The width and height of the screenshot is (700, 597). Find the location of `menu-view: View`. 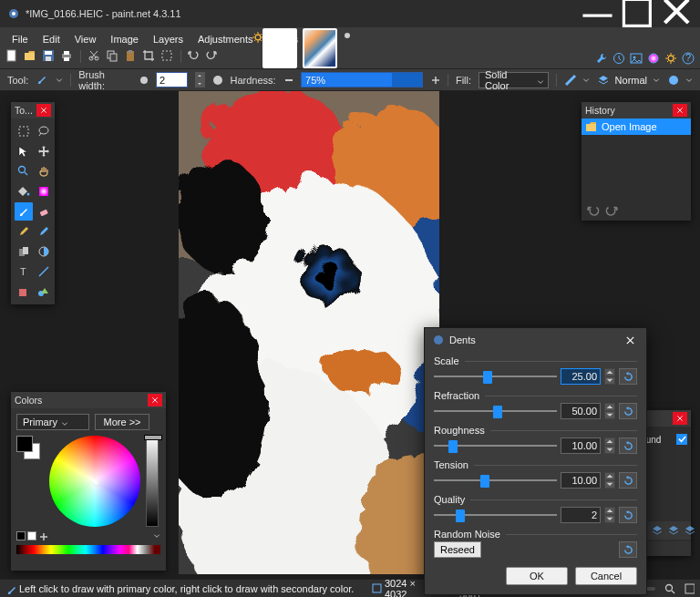

menu-view: View is located at coordinates (86, 39).